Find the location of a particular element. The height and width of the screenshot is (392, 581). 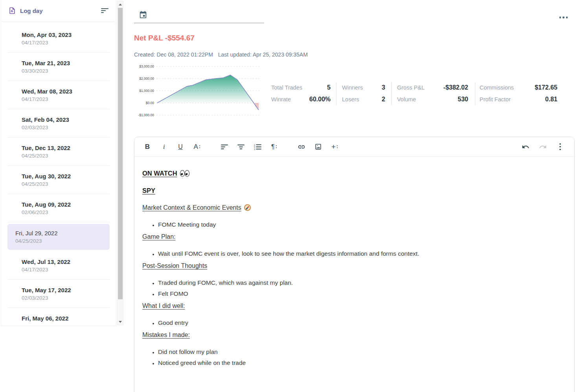

day-entry: Mon, Apr 03, 2023 04/17/2023 is located at coordinates (59, 38).